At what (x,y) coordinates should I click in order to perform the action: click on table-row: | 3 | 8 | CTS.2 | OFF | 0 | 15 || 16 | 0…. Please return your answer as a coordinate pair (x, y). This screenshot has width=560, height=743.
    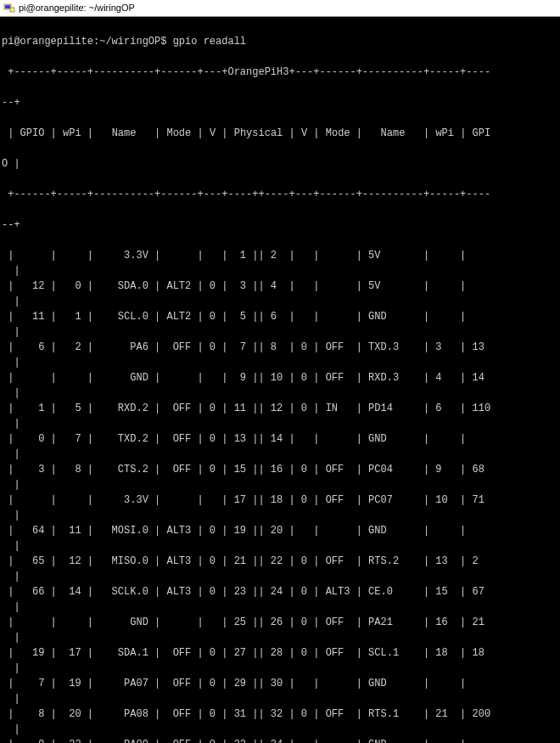
    Looking at the image, I should click on (281, 470).